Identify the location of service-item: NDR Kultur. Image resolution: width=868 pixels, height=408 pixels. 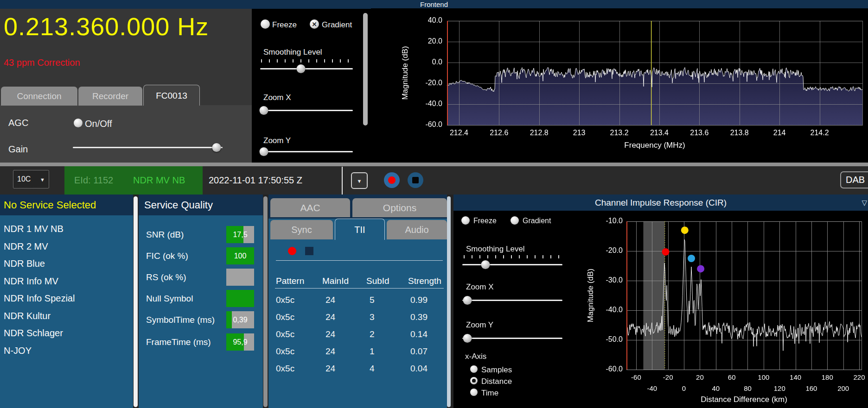
(66, 316).